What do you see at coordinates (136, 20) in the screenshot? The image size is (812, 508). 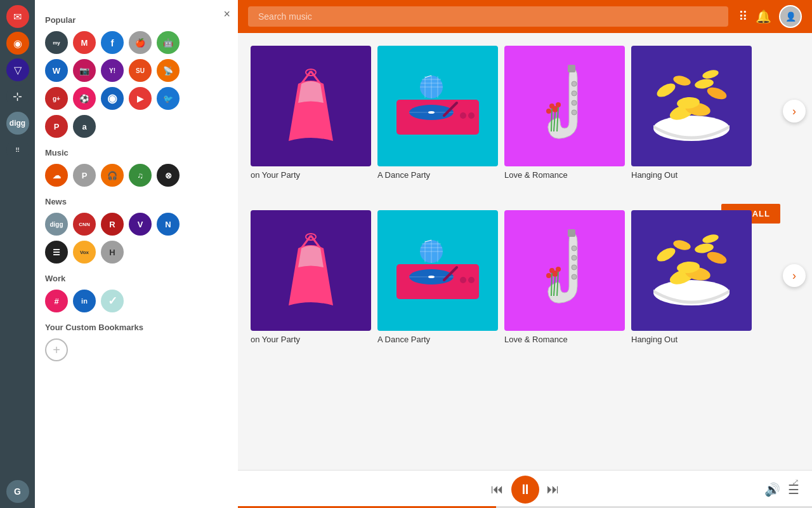 I see `section-popular-title: Popular` at bounding box center [136, 20].